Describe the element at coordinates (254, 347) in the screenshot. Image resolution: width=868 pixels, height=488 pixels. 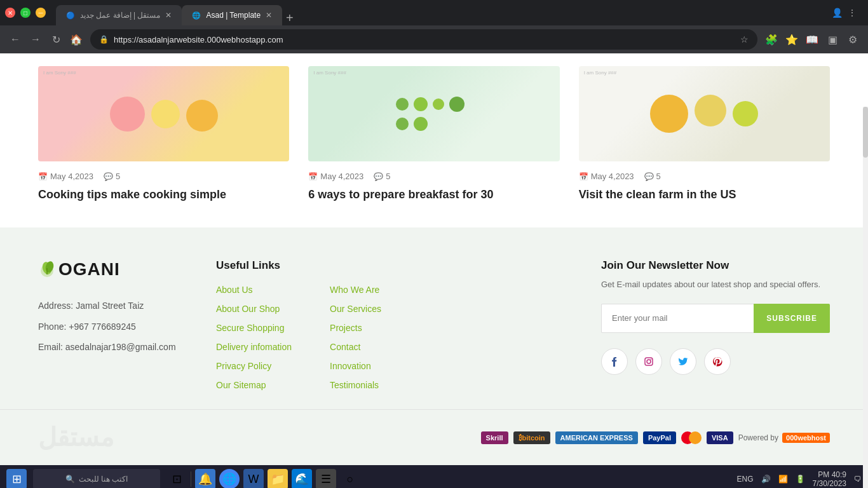
I see `footer-link-delivery: Delivery infomation` at that location.